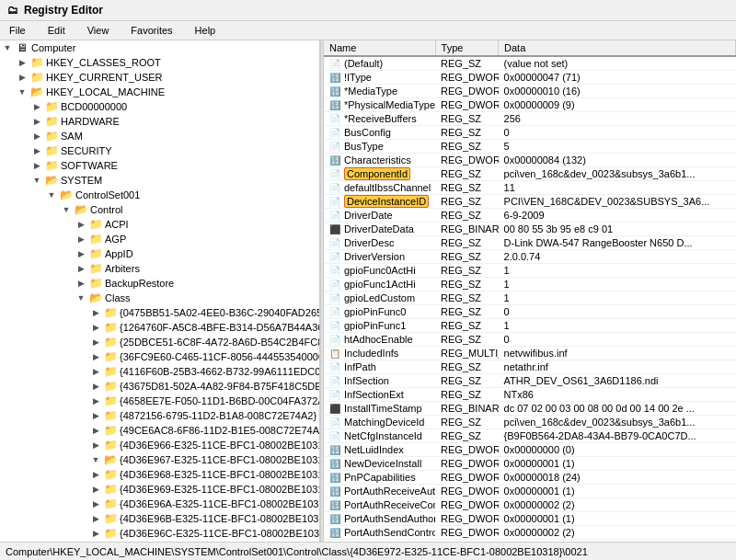 The width and height of the screenshot is (736, 560). I want to click on menu-item-edit: Edit, so click(57, 30).